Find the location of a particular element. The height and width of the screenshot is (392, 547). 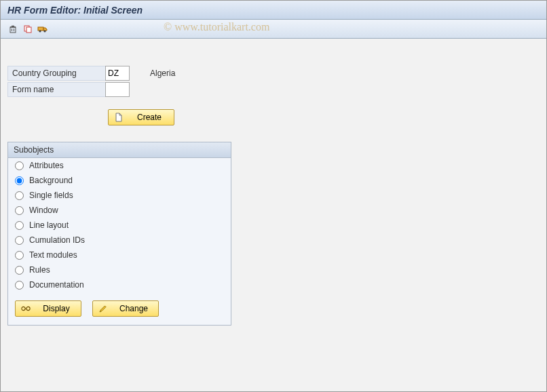

subobject-option: Rules is located at coordinates (119, 270).